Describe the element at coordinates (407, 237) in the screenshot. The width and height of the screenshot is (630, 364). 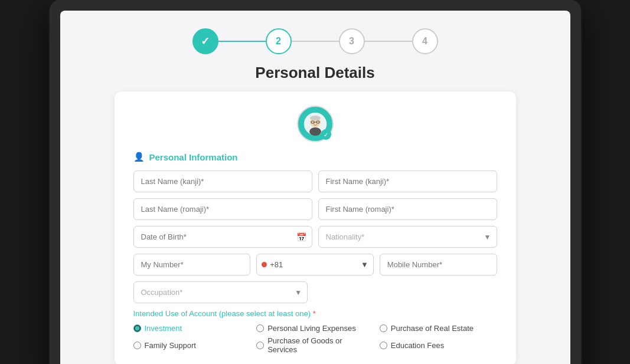
I see `nationality-select: Nationality* Japanese Other` at that location.